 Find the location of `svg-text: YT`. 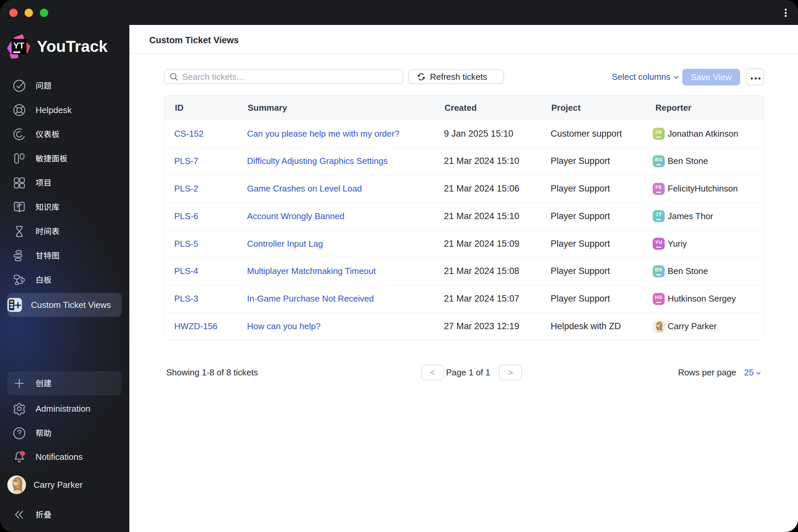

svg-text: YT is located at coordinates (19, 45).